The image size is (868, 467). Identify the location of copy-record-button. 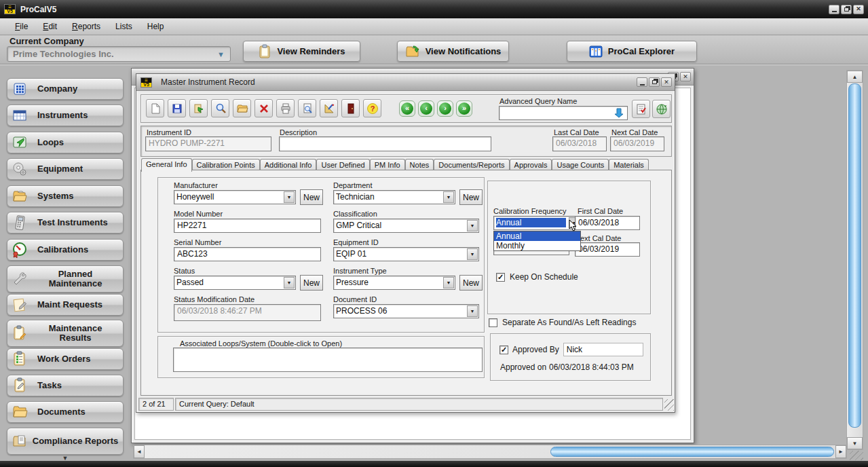
(198, 109).